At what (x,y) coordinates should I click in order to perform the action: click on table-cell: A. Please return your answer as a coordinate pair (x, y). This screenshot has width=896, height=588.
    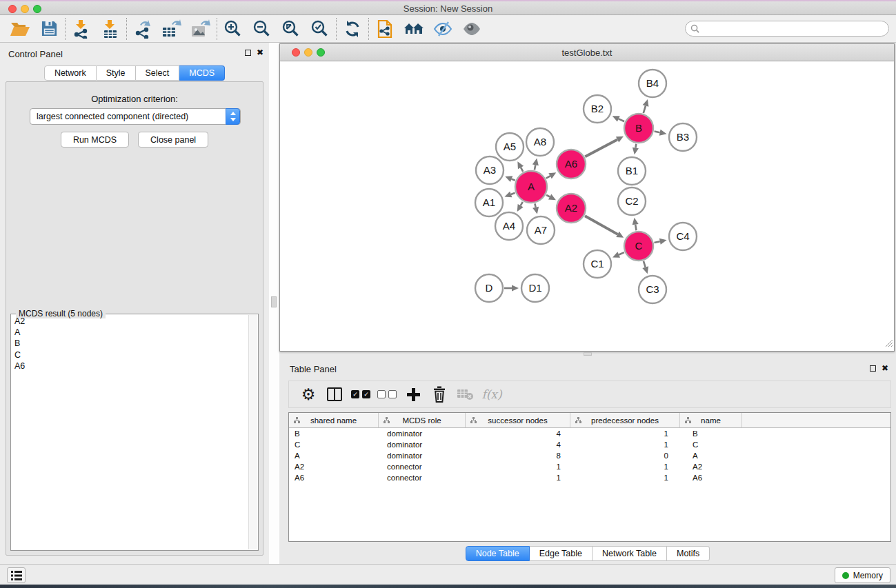
    Looking at the image, I should click on (711, 456).